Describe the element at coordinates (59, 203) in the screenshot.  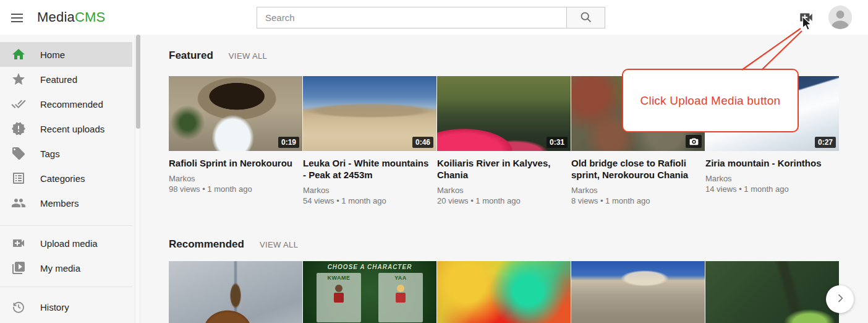
I see `sidebar-item-label: Members` at that location.